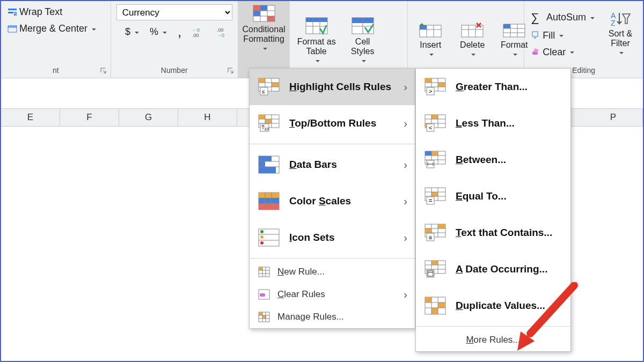 Image resolution: width=644 pixels, height=362 pixels. Describe the element at coordinates (430, 237) in the screenshot. I see `svg-text: a` at that location.